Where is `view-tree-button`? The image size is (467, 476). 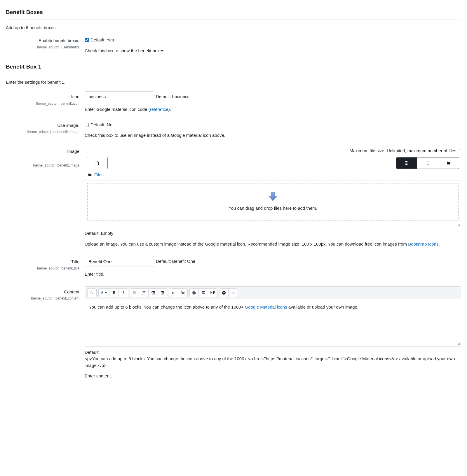
view-tree-button is located at coordinates (449, 163).